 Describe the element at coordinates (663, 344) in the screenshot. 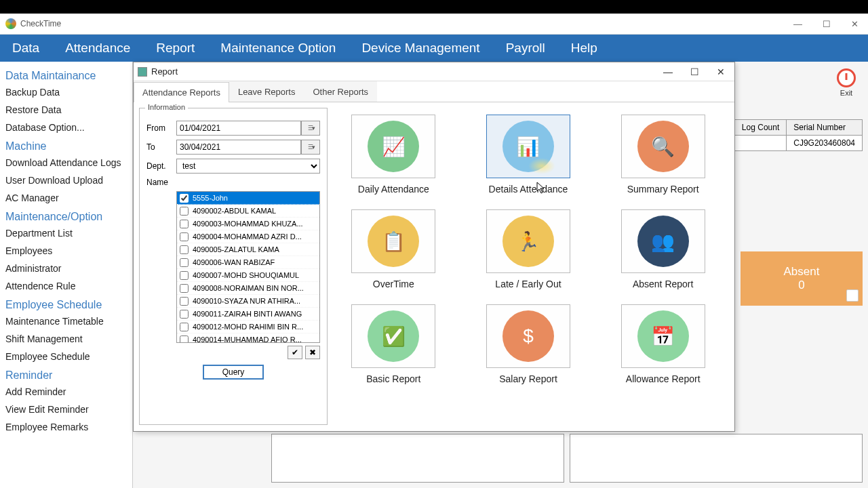

I see `report-tile: 📅Allowance Report` at that location.